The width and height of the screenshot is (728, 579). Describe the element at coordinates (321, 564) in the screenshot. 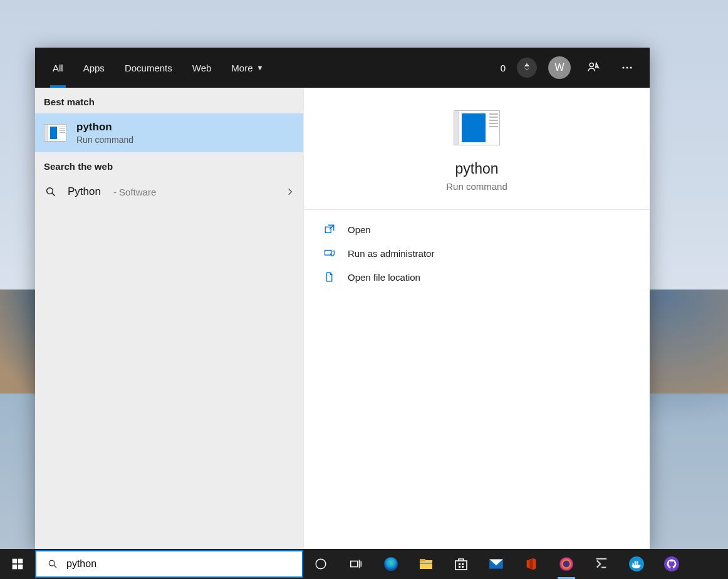

I see `cortana-icon` at that location.